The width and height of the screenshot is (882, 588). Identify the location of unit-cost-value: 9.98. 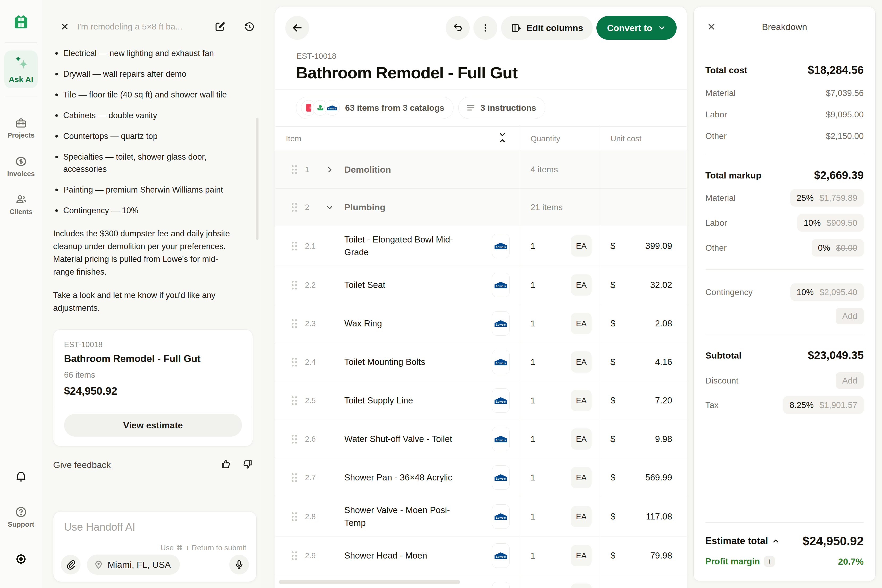
(664, 439).